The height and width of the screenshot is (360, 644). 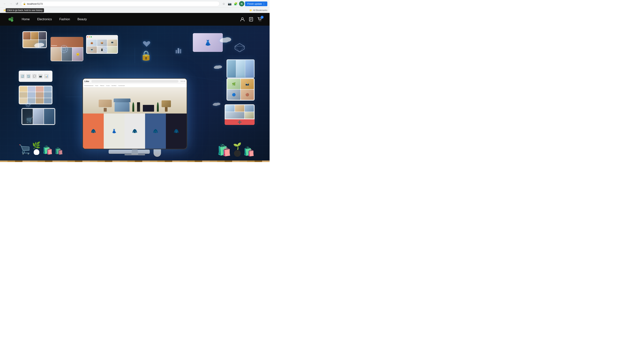 What do you see at coordinates (10, 10) in the screenshot?
I see `bookmark-frontend: 📁 FrontEnd` at bounding box center [10, 10].